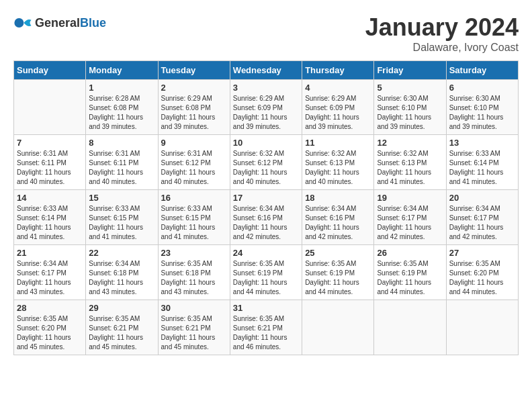 The width and height of the screenshot is (532, 411). Describe the element at coordinates (442, 28) in the screenshot. I see `month-title: January 2024` at that location.